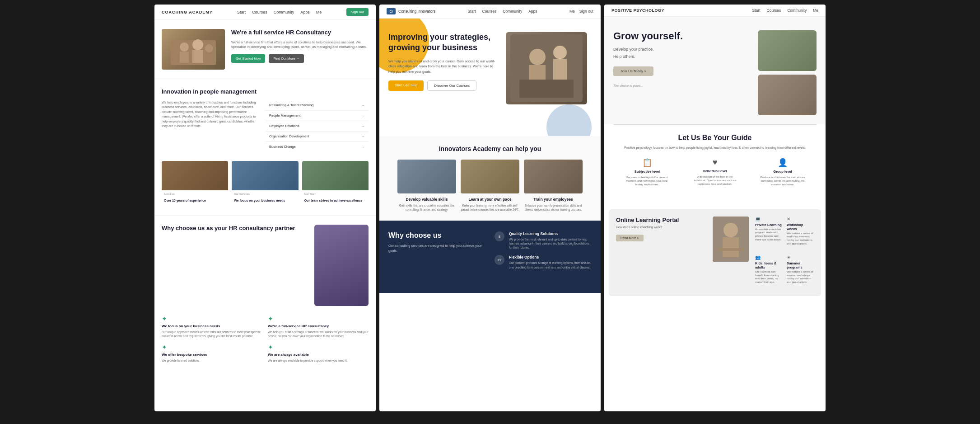 The image size is (980, 424). I want to click on logo-icon: CI, so click(391, 11).